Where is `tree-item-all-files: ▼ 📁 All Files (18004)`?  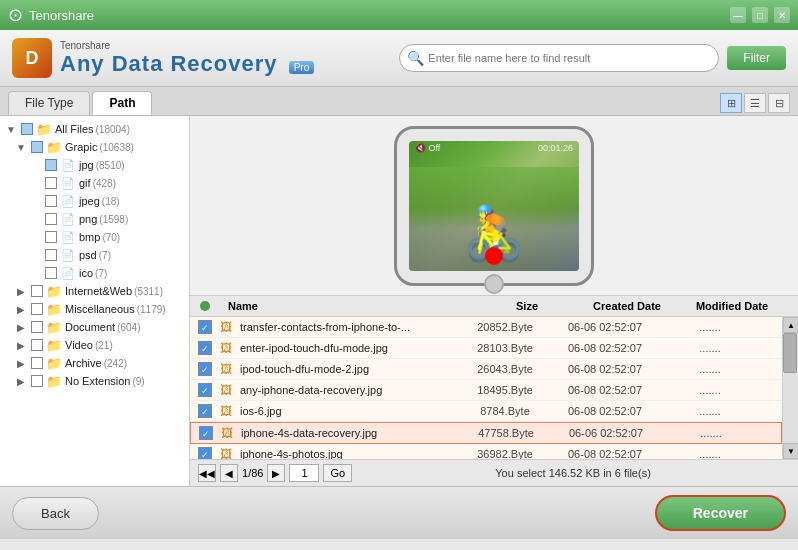
tree-item-all-files: ▼ 📁 All Files (18004) is located at coordinates (94, 129).